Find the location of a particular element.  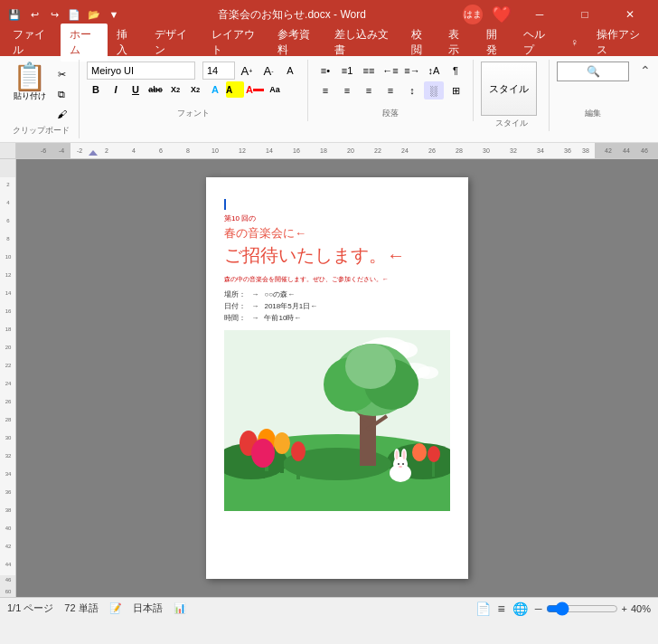

underline-button: U is located at coordinates (136, 90).